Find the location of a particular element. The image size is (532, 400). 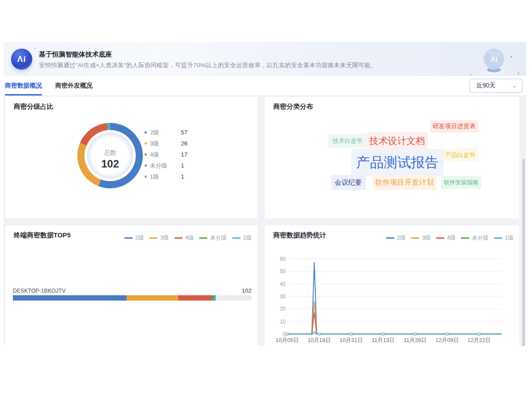

svg-text: 40 is located at coordinates (283, 284).